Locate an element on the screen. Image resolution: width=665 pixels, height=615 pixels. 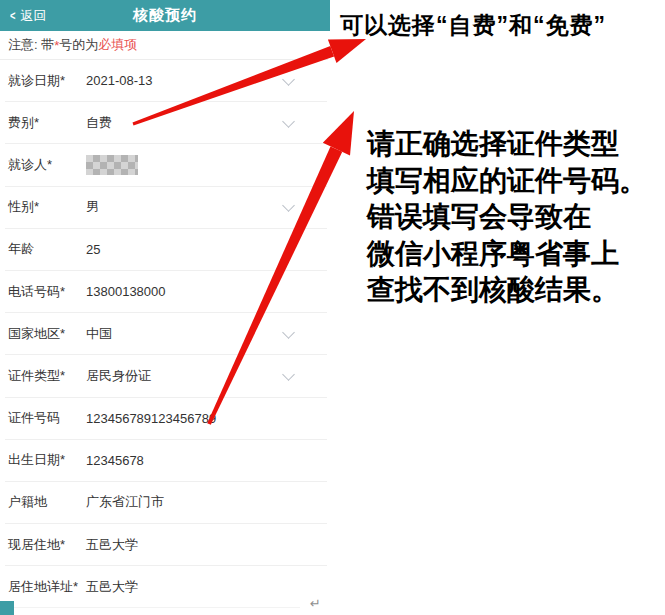
field-value: 12345678 is located at coordinates (115, 460).